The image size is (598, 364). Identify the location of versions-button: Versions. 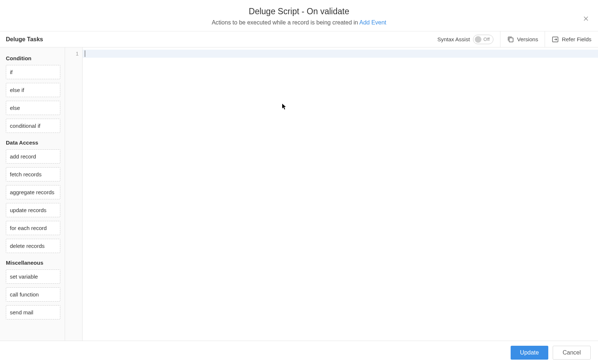
(523, 39).